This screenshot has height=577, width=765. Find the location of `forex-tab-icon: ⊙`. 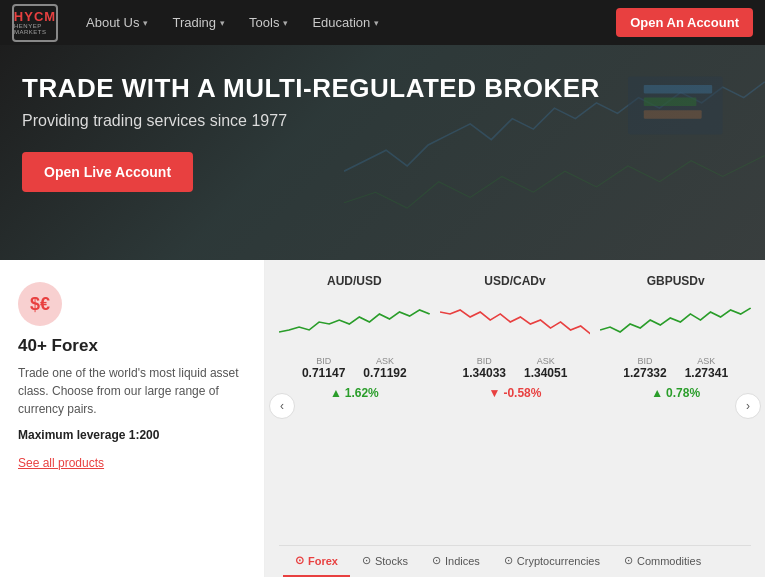

forex-tab-icon: ⊙ is located at coordinates (300, 560).